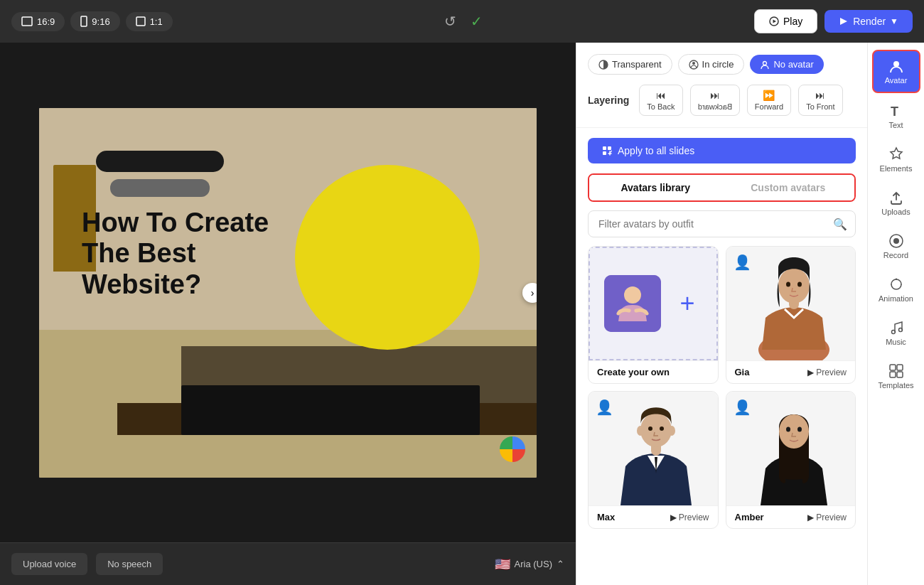 This screenshot has width=924, height=585. What do you see at coordinates (530, 564) in the screenshot?
I see `language-selector: 🇺🇸 Aria (US) ⌃` at bounding box center [530, 564].